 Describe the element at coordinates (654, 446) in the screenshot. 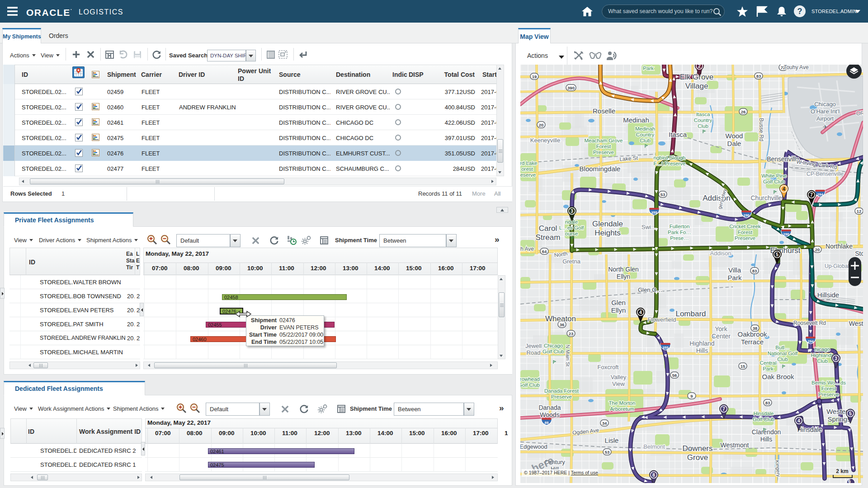

I see `svg-text: Belmont` at that location.